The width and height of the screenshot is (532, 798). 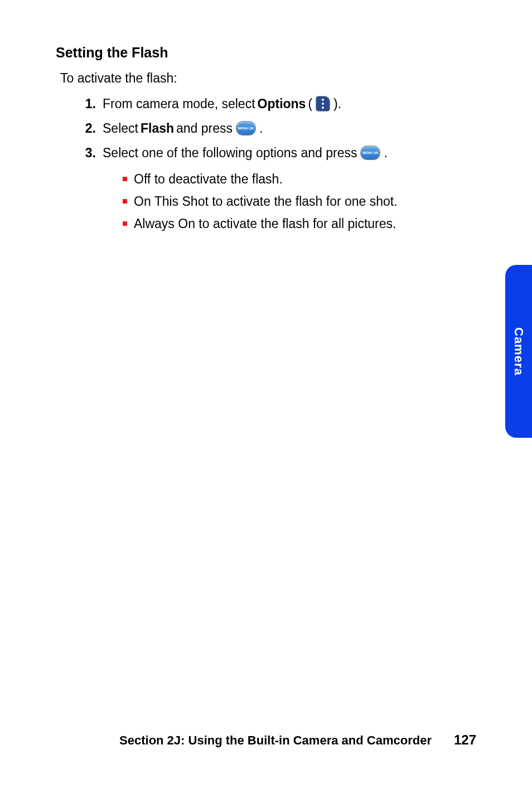 I want to click on footer-page-number: 127, so click(x=465, y=740).